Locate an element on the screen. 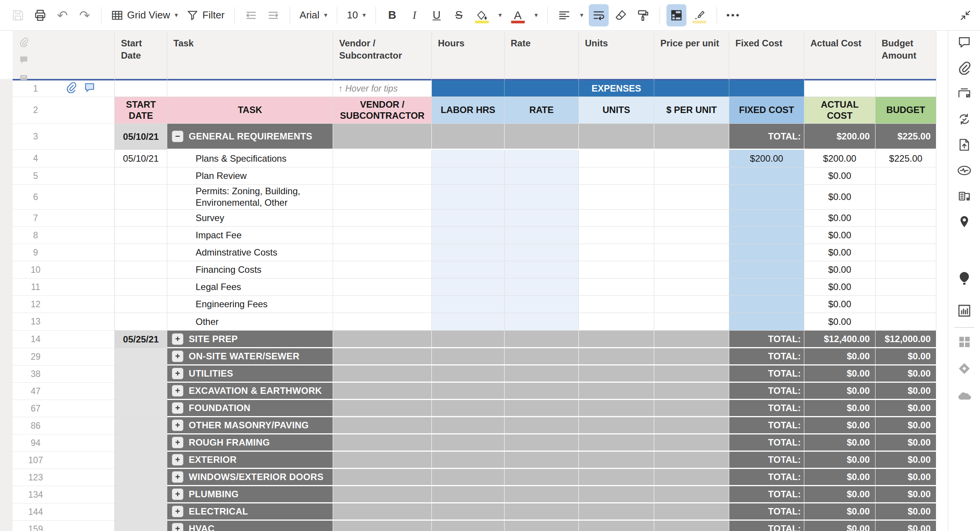  row-number: 67 is located at coordinates (36, 408).